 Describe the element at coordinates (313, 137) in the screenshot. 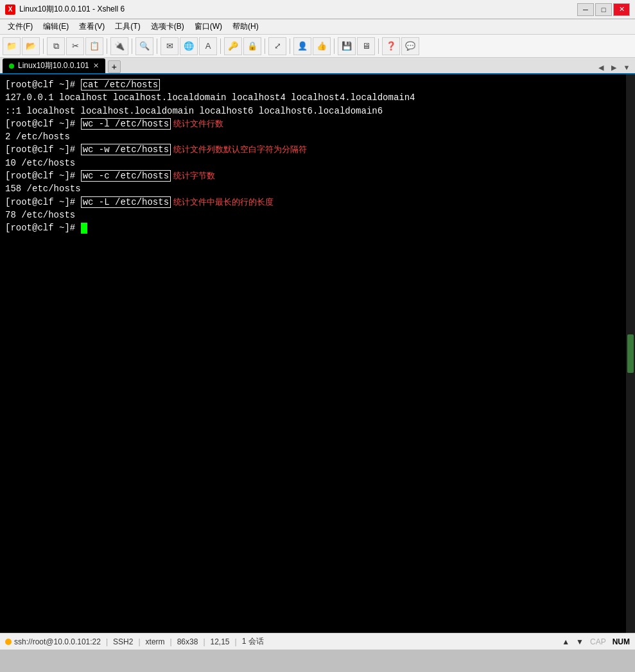

I see `terminal-line-5: 2 /etc/hosts` at that location.